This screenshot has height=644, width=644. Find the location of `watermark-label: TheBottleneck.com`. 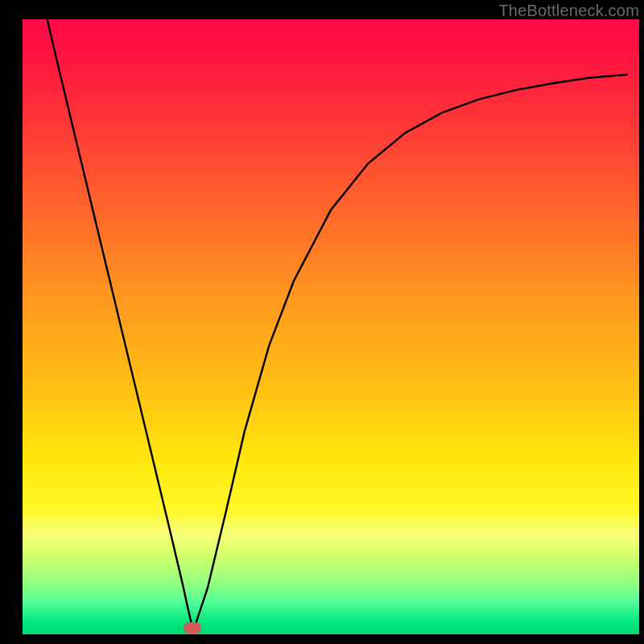

watermark-label: TheBottleneck.com is located at coordinates (568, 11).